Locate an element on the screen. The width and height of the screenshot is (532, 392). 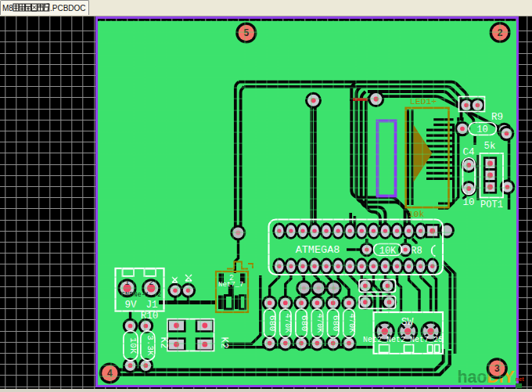
svg-text: .PCBDOC is located at coordinates (68, 8).